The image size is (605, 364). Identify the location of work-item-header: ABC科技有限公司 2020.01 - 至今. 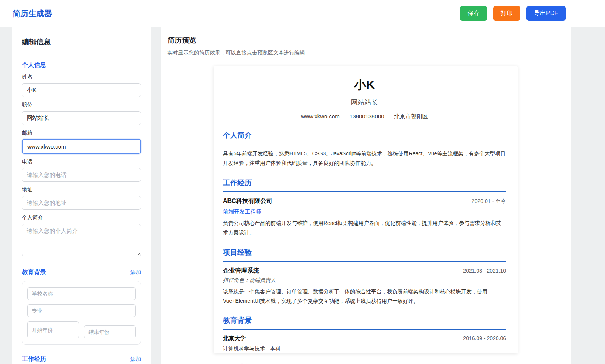
(364, 201).